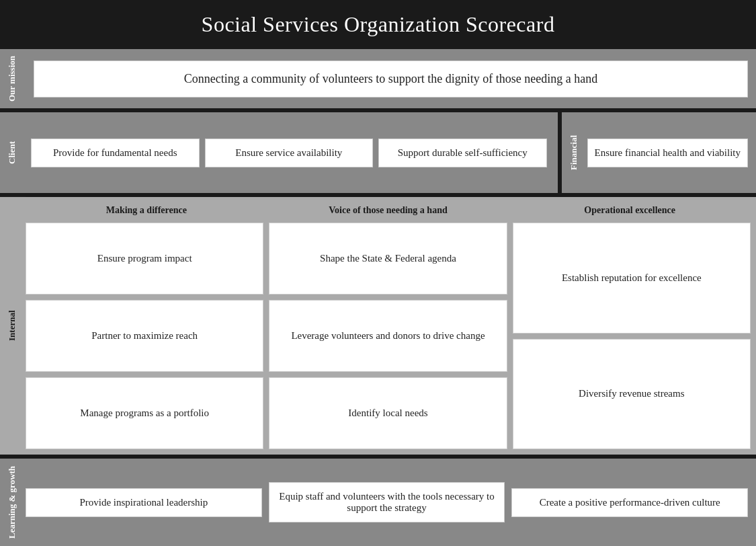 This screenshot has width=756, height=546. I want to click on learning-label: Learning & growth, so click(13, 502).